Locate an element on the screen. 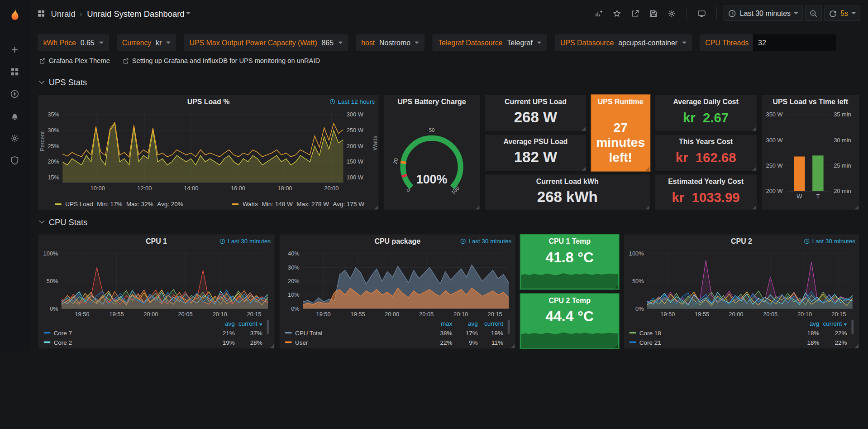  series-name: UPS Load is located at coordinates (79, 204).